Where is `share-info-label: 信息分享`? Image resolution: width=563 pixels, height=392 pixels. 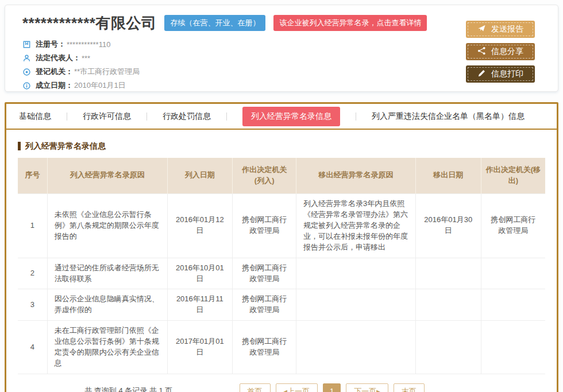
share-info-label: 信息分享 is located at coordinates (507, 52).